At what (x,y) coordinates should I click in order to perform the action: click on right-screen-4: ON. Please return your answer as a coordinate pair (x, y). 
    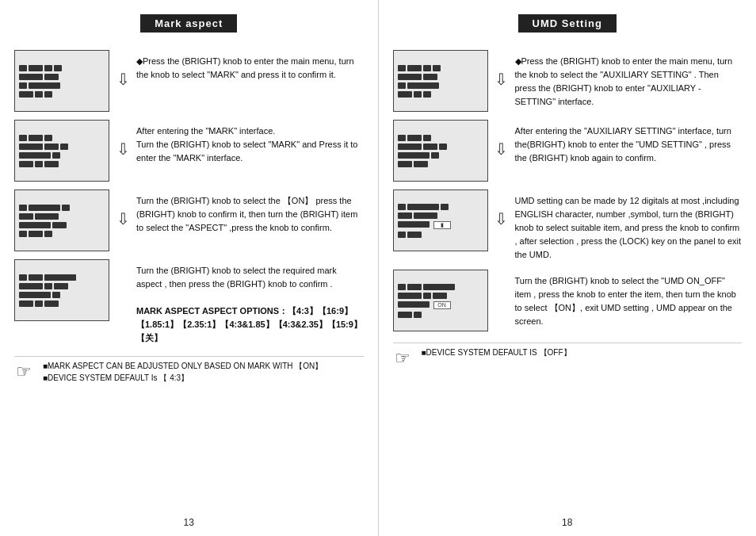
    Looking at the image, I should click on (441, 301).